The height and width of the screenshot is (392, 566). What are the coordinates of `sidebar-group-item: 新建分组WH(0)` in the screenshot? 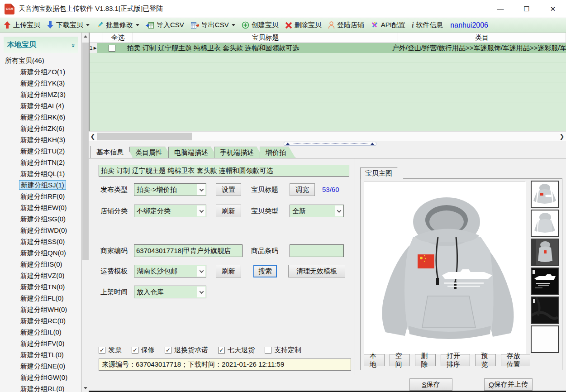 It's located at (41, 310).